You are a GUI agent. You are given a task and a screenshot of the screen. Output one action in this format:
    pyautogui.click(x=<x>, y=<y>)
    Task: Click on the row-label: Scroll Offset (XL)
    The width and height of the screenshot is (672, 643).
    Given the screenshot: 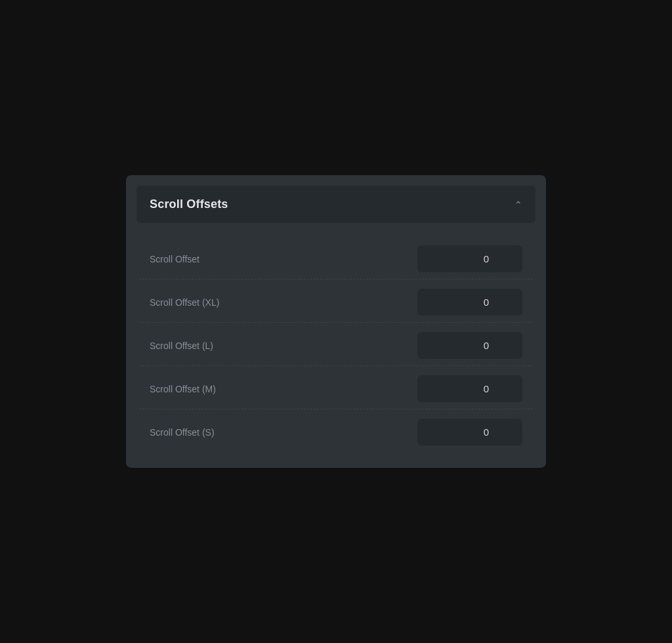 What is the action you would take?
    pyautogui.click(x=184, y=302)
    